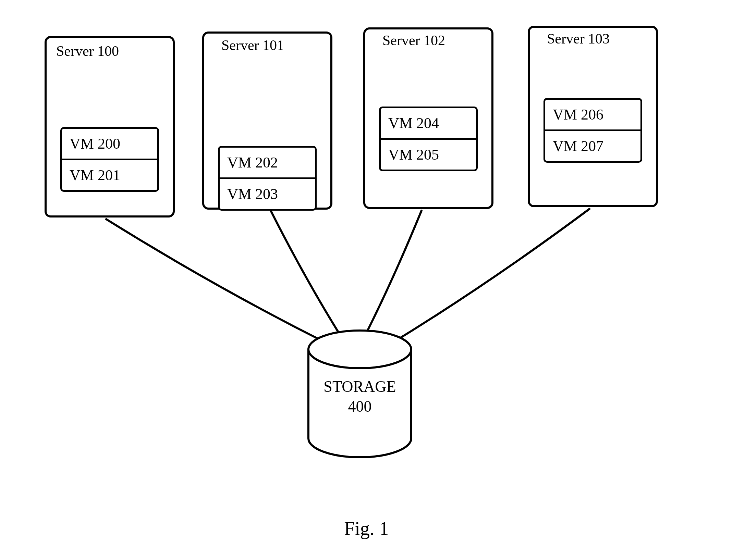 The image size is (733, 560). What do you see at coordinates (360, 397) in the screenshot?
I see `storage-label: STORAGE 400` at bounding box center [360, 397].